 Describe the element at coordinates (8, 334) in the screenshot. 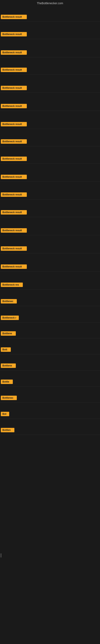

I see `bottleneck-badge-18: Bottlene` at that location.